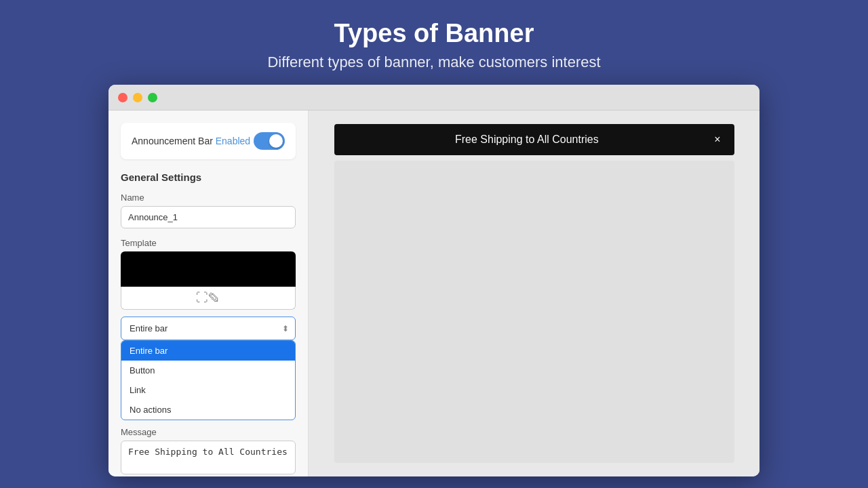 Image resolution: width=868 pixels, height=488 pixels. Describe the element at coordinates (191, 141) in the screenshot. I see `announcement-bar-label: Announcement Bar Enabled` at that location.